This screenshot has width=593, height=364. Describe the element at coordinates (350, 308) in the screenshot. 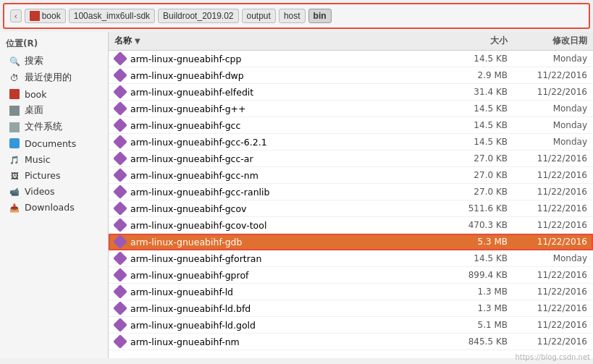

I see `table-row: arm-linux-gnueabihf-ld.bfd1.3 MB11/22/20…` at that location.